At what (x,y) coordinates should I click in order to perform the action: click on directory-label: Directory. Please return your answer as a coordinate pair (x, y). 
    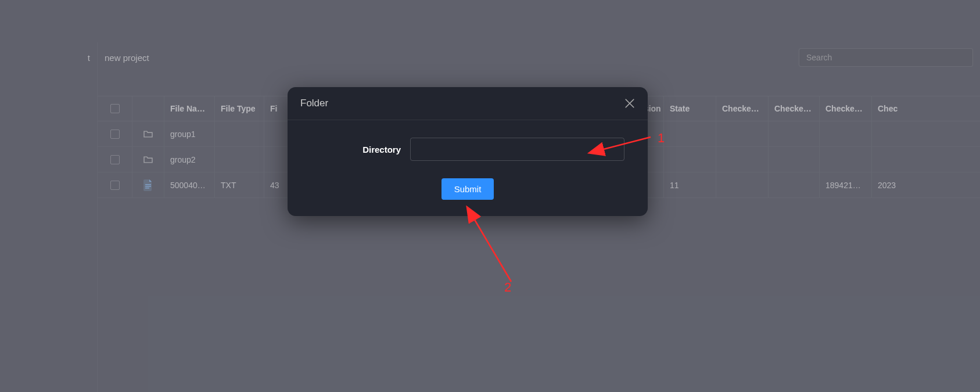
    Looking at the image, I should click on (356, 150).